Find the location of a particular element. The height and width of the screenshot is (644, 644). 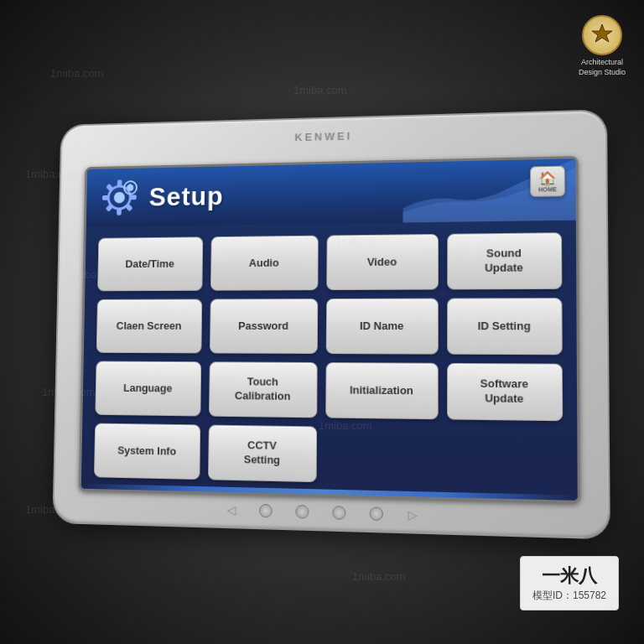

brand-label: KENWEI is located at coordinates (324, 137).